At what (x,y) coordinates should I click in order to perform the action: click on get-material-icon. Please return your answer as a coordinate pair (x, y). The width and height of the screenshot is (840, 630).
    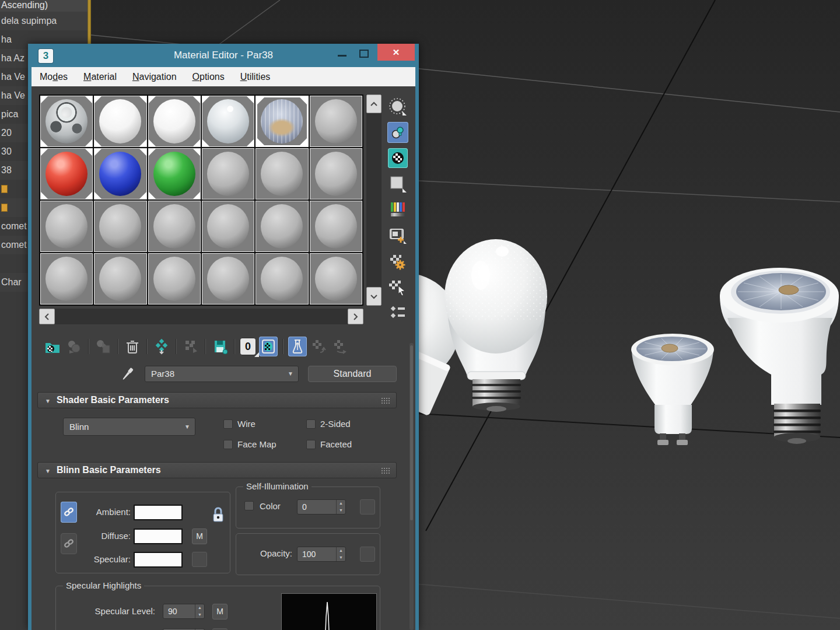
    Looking at the image, I should click on (52, 346).